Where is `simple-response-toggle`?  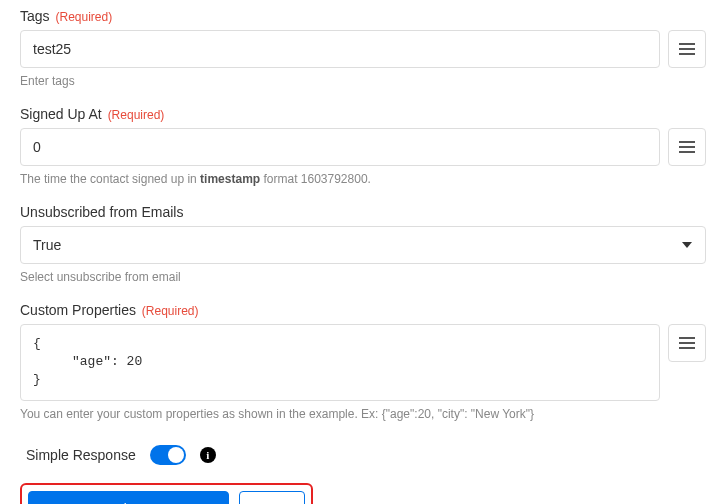
simple-response-toggle is located at coordinates (168, 455).